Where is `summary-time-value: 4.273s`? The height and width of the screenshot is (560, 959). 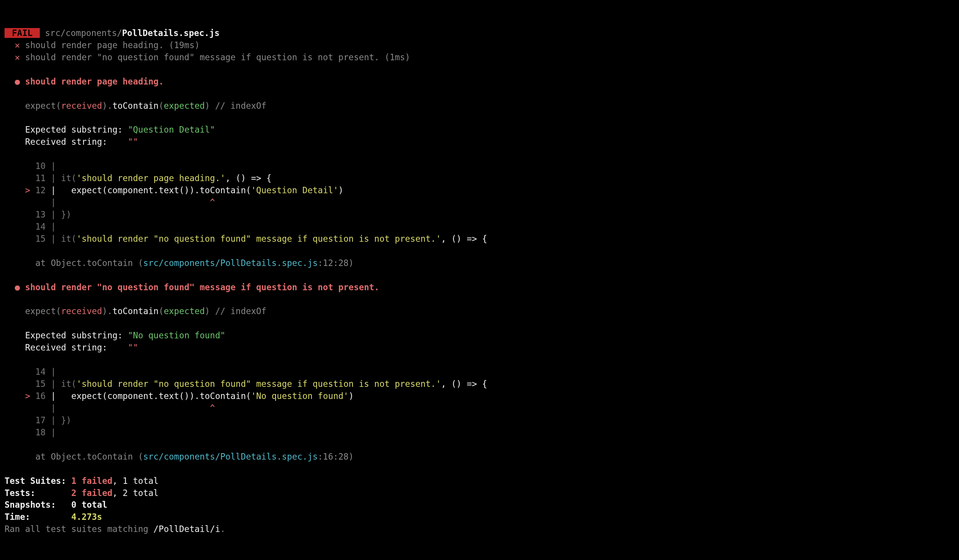
summary-time-value: 4.273s is located at coordinates (87, 517).